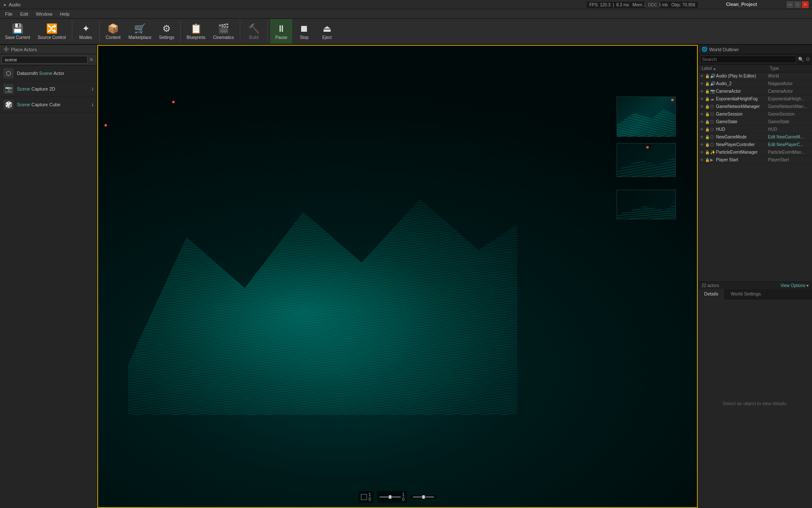 This screenshot has height=508, width=812. What do you see at coordinates (9, 14) in the screenshot?
I see `menu-file: File` at bounding box center [9, 14].